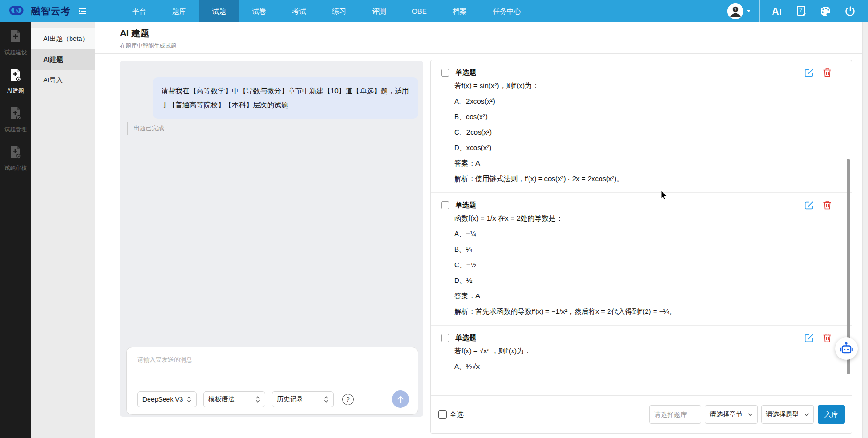  What do you see at coordinates (648, 179) in the screenshot?
I see `question-analysis: 解析：使用链式法则，f′(x) = cos(x²) · 2x = 2xcos(x…` at bounding box center [648, 179].